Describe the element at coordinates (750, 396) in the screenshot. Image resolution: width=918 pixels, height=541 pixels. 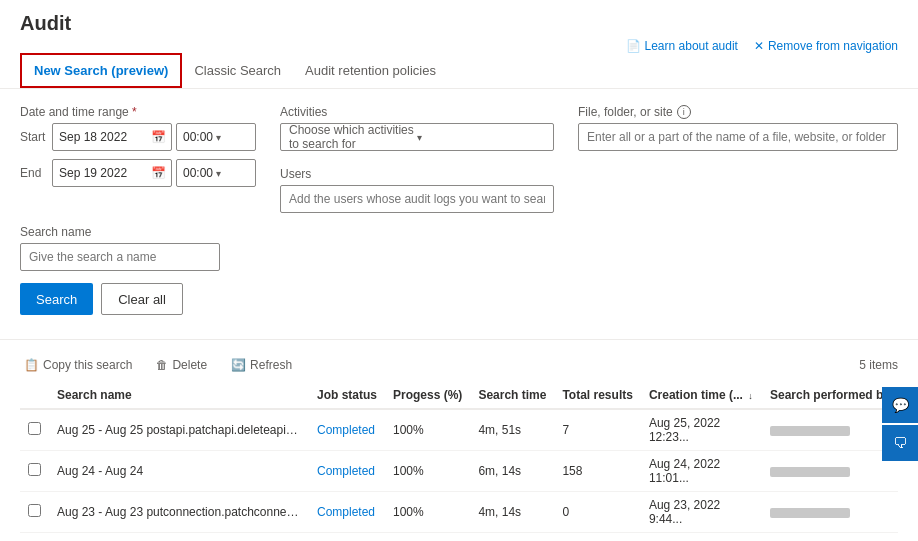
I see `sort-desc-icon: ↓` at that location.